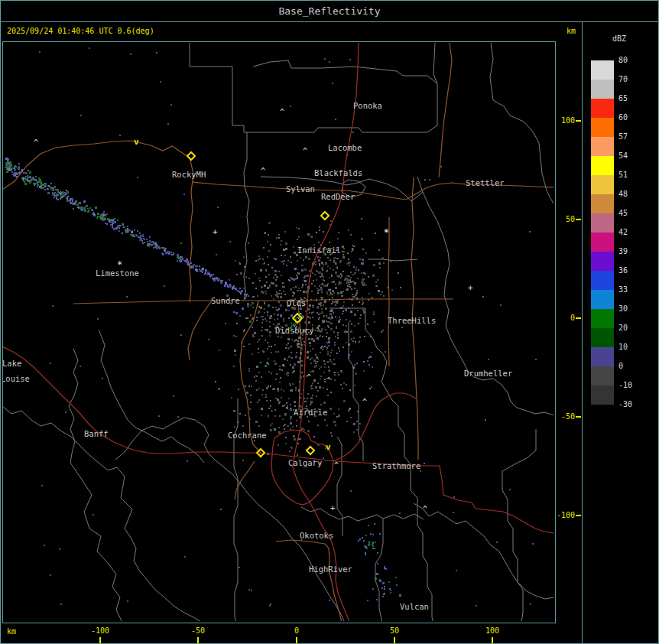  What do you see at coordinates (226, 301) in the screenshot?
I see `city-label: Sundre` at bounding box center [226, 301].